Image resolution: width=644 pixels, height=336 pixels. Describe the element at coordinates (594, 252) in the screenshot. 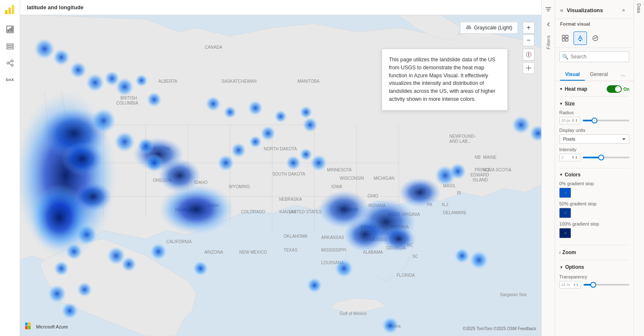

I see `zoom-section-header: › Zoom` at that location.